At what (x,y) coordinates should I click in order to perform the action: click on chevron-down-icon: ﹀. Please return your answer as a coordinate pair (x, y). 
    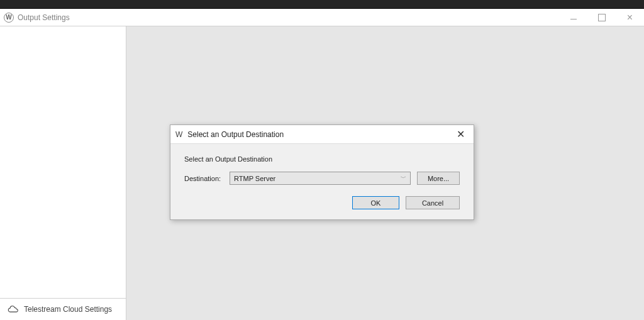
    Looking at the image, I should click on (404, 179).